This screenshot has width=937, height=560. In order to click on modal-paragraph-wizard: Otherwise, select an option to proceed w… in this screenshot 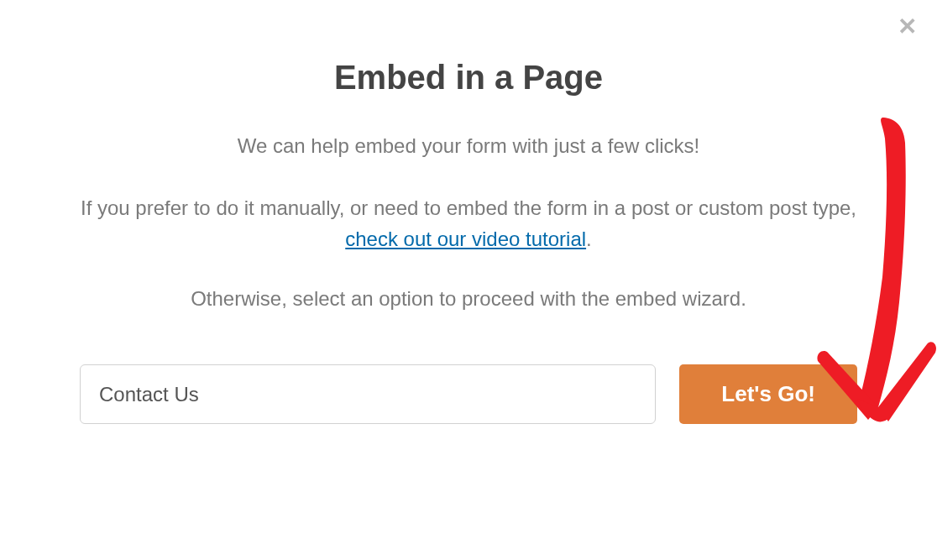, I will do `click(468, 299)`.